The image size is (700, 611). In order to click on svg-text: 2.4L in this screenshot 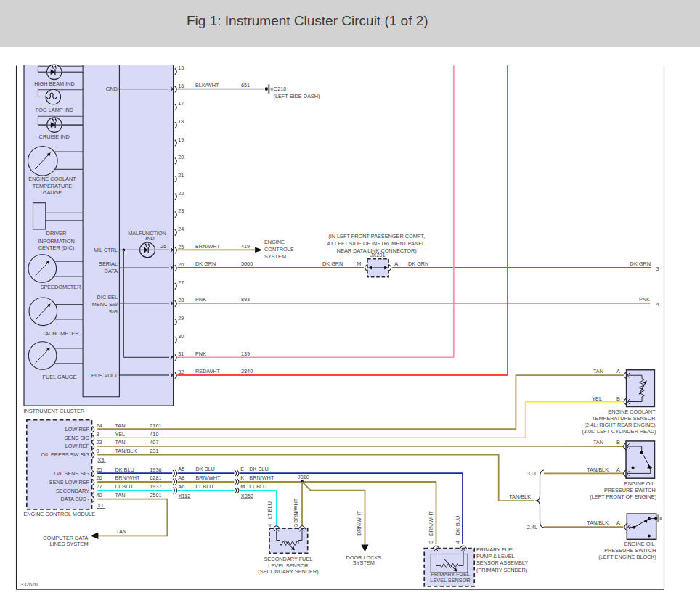, I will do `click(532, 527)`.